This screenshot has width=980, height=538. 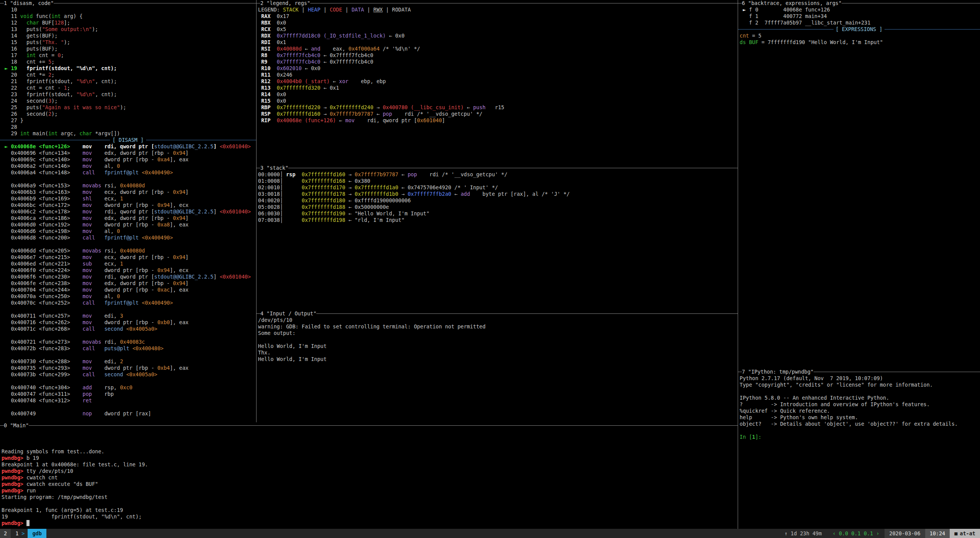 I want to click on text-segment: f 0 40068e func+126, so click(x=789, y=10).